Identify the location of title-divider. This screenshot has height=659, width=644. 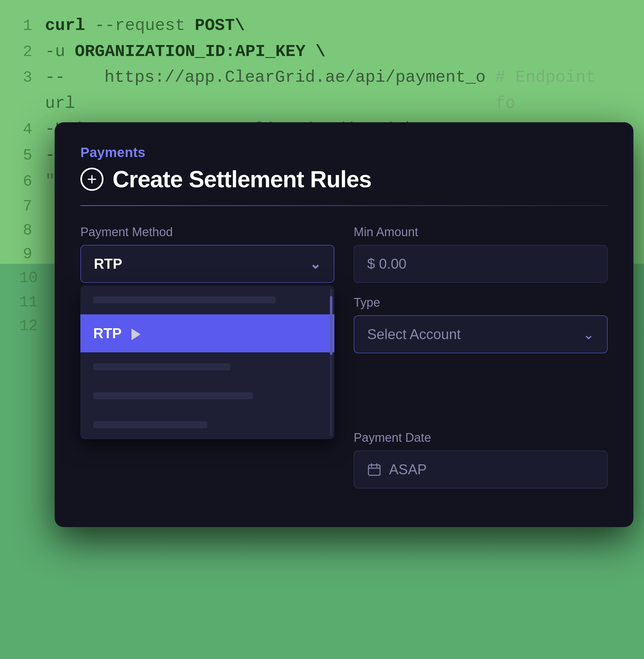
(344, 206).